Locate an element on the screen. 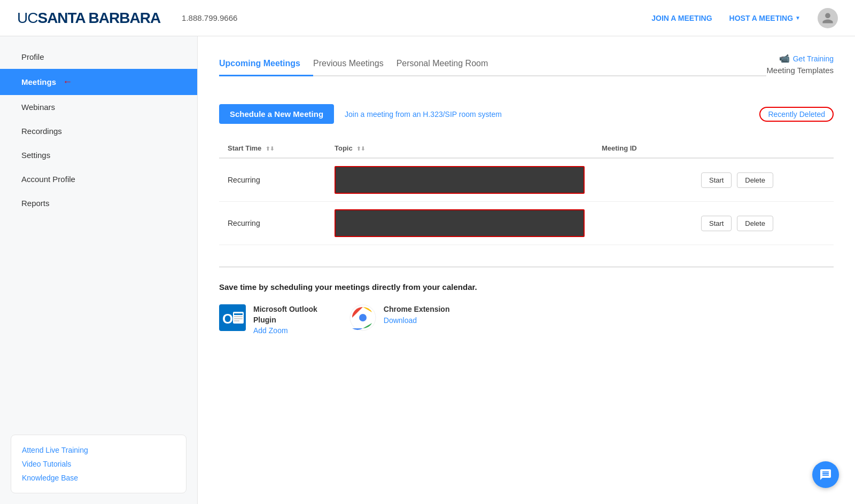  table-body: Recurring Start Delete Recurring is located at coordinates (526, 202).